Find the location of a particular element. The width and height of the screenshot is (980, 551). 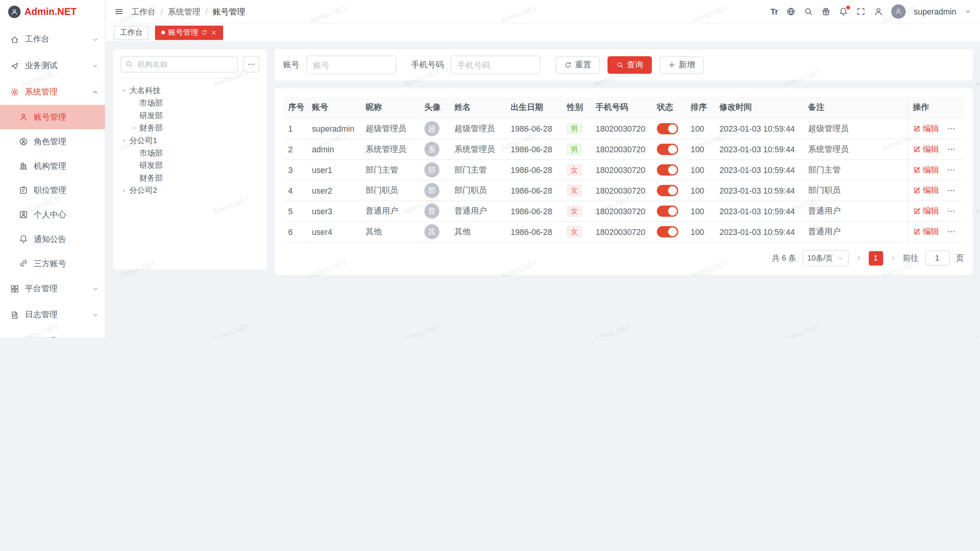

prev-page-button is located at coordinates (859, 258).